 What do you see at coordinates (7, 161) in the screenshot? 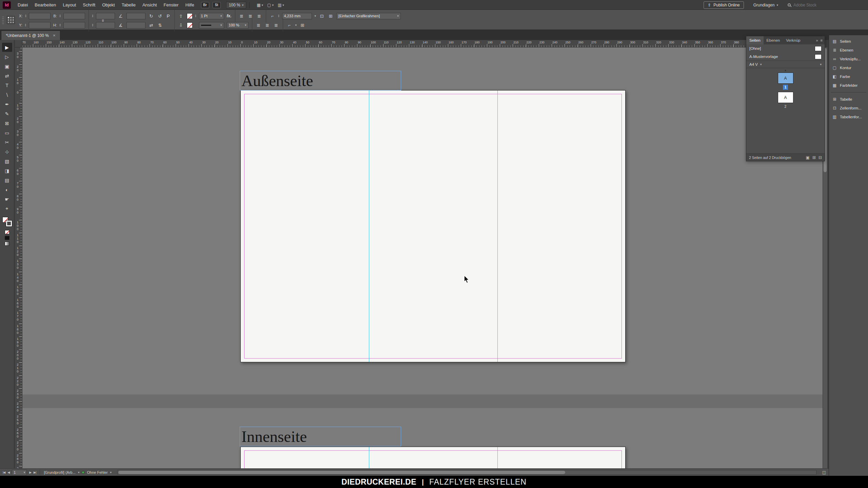
I see `gradient-tool: ▧` at bounding box center [7, 161].